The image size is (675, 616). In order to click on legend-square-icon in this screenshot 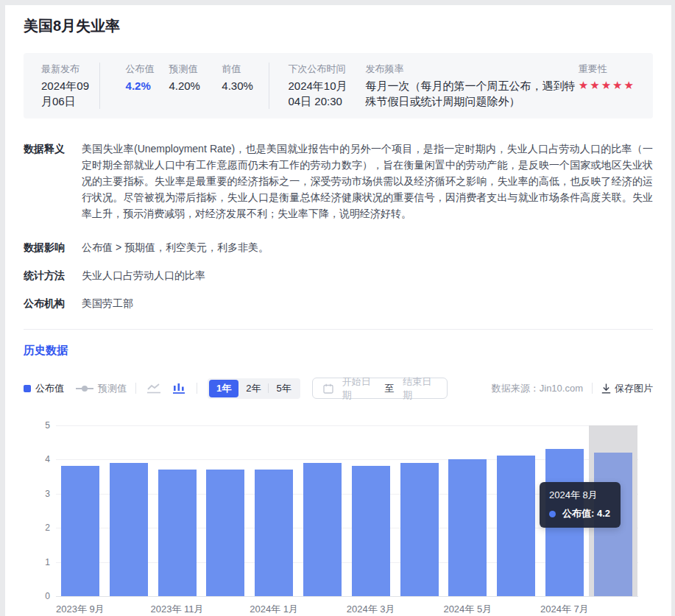, I will do `click(27, 389)`.